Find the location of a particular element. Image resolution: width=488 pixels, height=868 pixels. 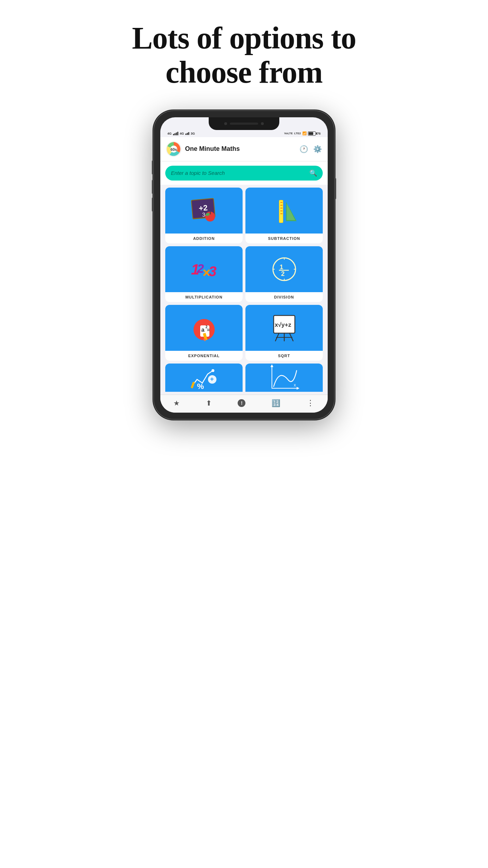

svg-text: x is located at coordinates (295, 385).